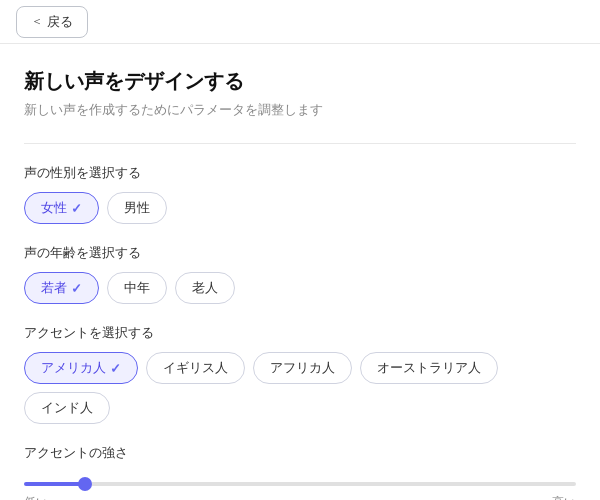 The image size is (600, 500). I want to click on accent-label: アクセントを選択する, so click(300, 333).